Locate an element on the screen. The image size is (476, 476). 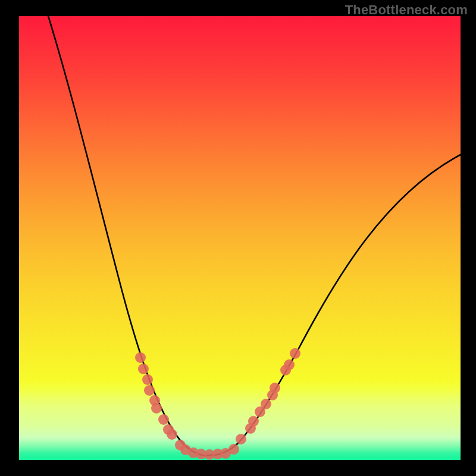
watermark-text: TheBottleneck.com is located at coordinates (406, 10).